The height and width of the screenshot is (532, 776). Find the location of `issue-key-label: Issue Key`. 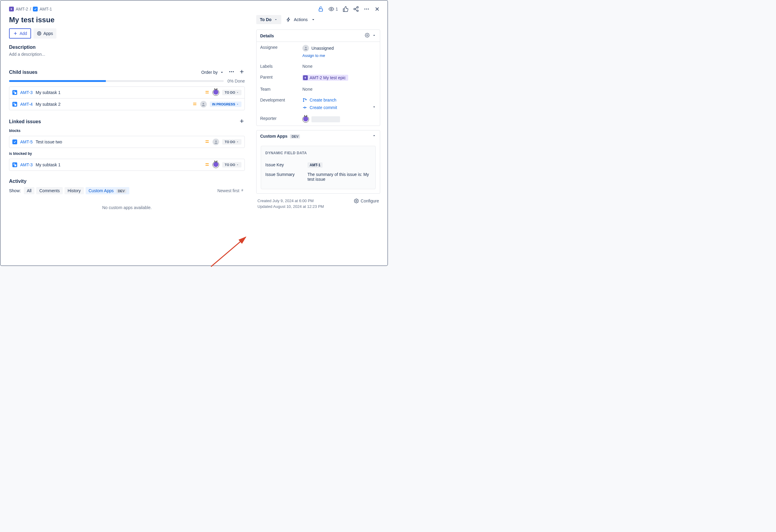

issue-key-label: Issue Key is located at coordinates (286, 165).